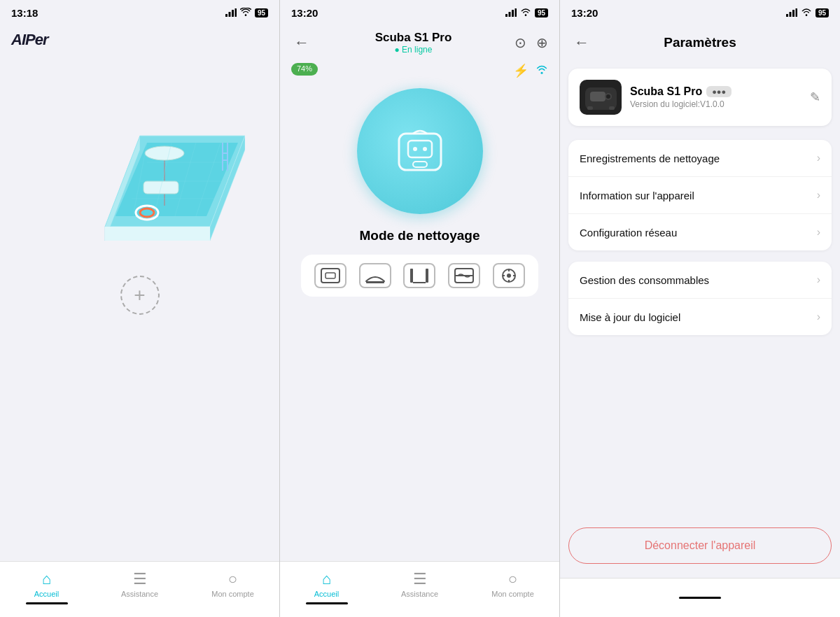 Image resolution: width=840 pixels, height=617 pixels. I want to click on pool-illustration, so click(140, 164).